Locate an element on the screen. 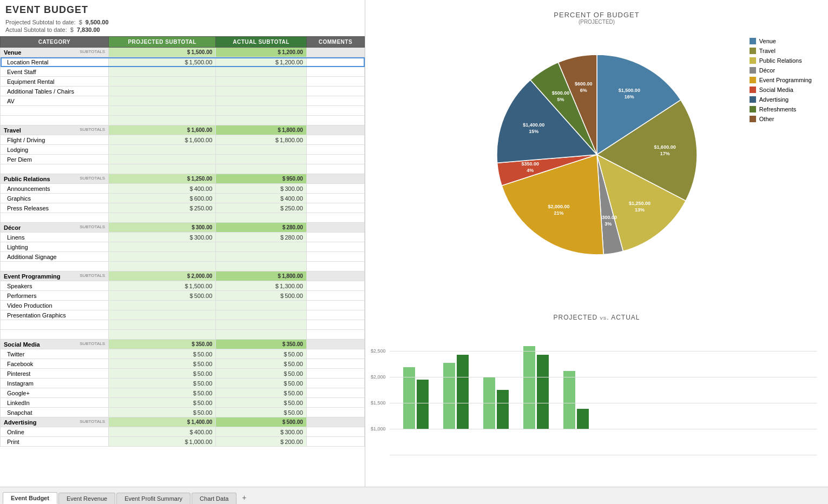 The image size is (828, 504). section-actual-subtotal: $1,200.00 is located at coordinates (261, 52).